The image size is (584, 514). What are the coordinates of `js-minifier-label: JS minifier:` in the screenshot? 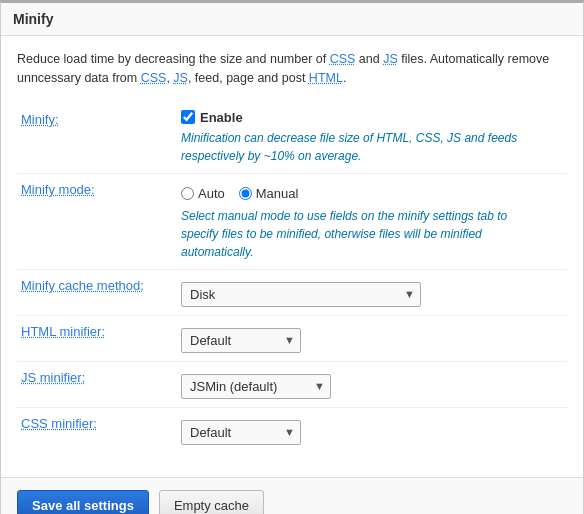 It's located at (53, 378).